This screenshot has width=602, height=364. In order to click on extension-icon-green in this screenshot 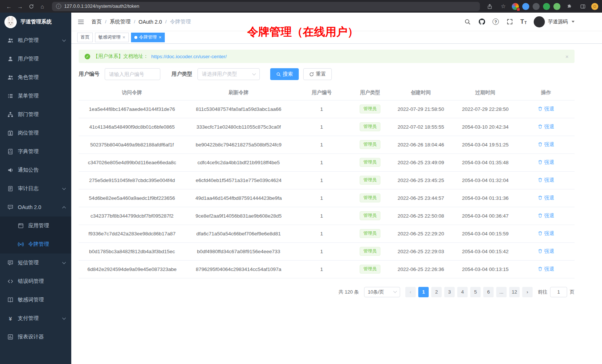, I will do `click(546, 7)`.